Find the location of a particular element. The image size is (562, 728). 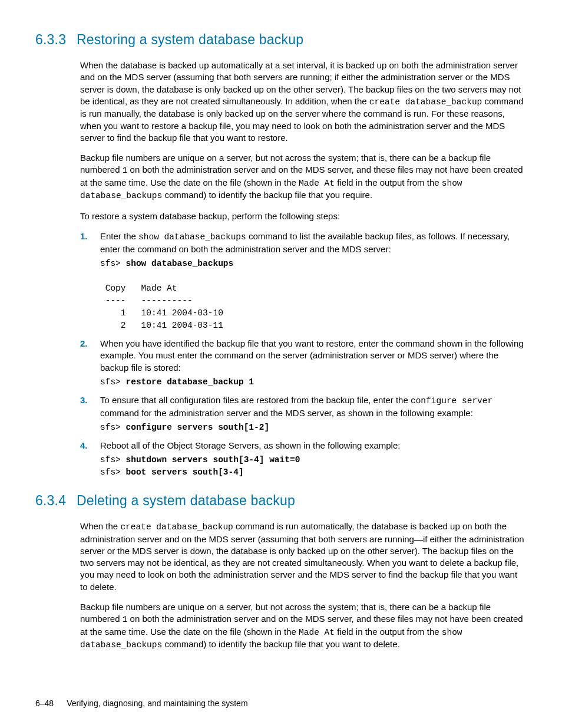

text-run: When you have identified the backup file… is located at coordinates (312, 355).